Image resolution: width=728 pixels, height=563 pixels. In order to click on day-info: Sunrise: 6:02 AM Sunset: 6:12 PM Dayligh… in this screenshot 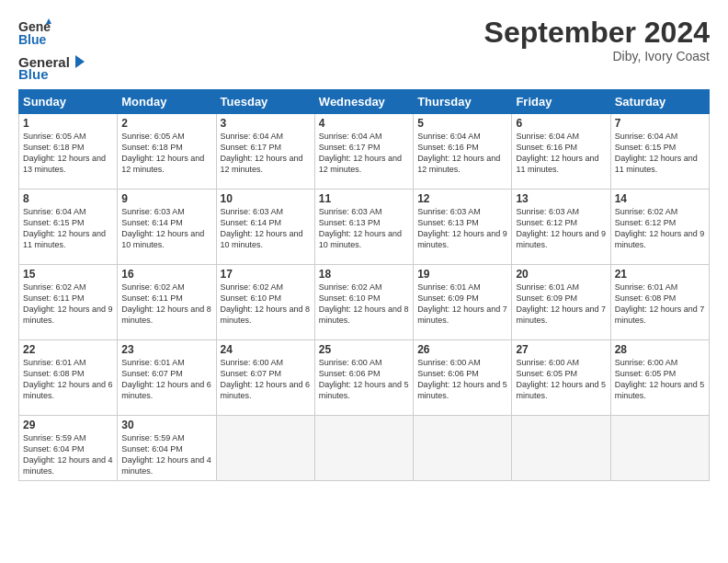, I will do `click(660, 228)`.